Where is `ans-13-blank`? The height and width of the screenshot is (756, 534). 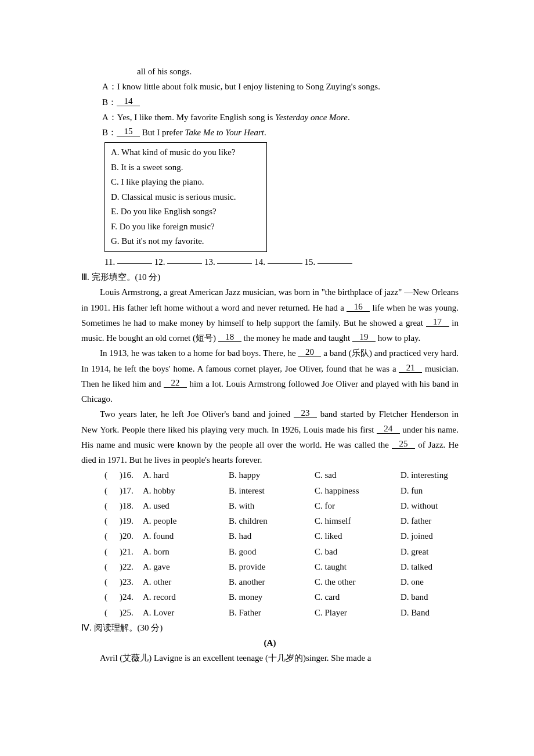 ans-13-blank is located at coordinates (234, 259).